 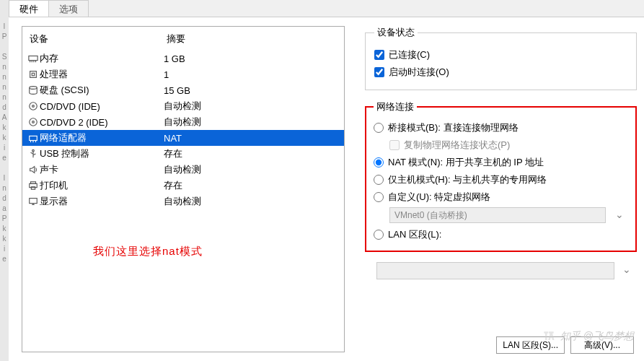 I want to click on radio-bridged-label: 桥接模式(B): 直接连接物理网络, so click(x=453, y=128).